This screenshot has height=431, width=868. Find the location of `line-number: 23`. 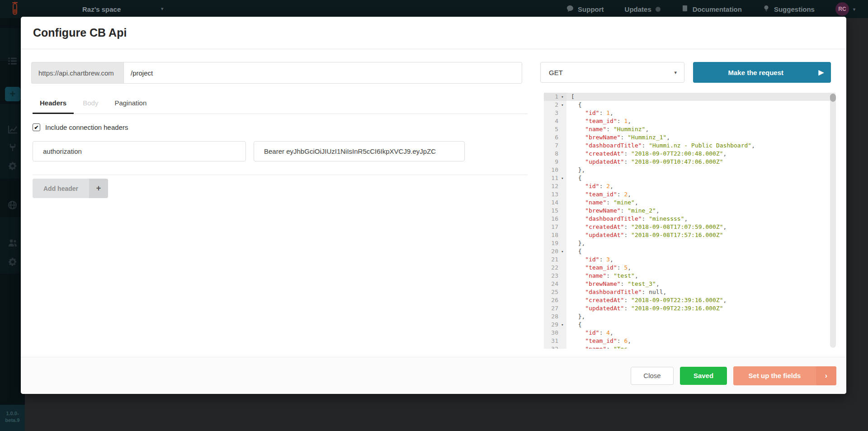

line-number: 23 is located at coordinates (551, 276).